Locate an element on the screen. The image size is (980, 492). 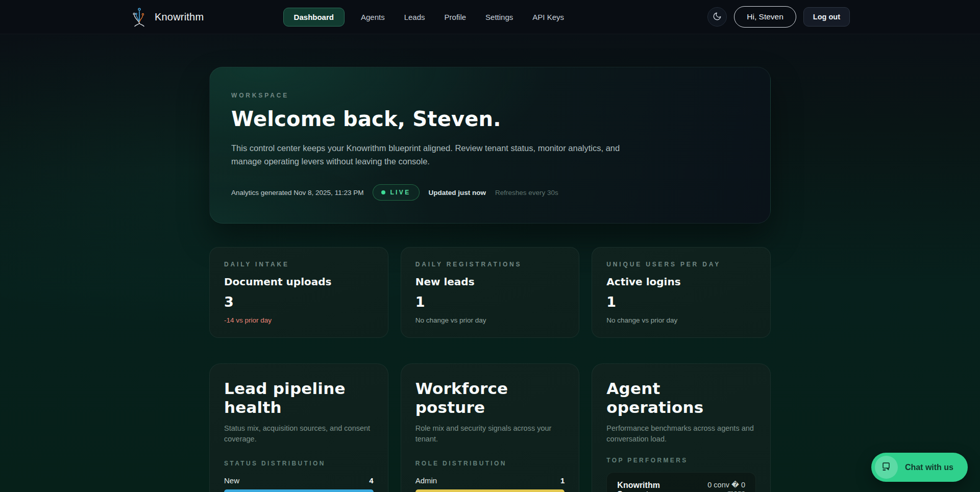
welcome-description: This control center keeps your Knowrithm… is located at coordinates (435, 155).